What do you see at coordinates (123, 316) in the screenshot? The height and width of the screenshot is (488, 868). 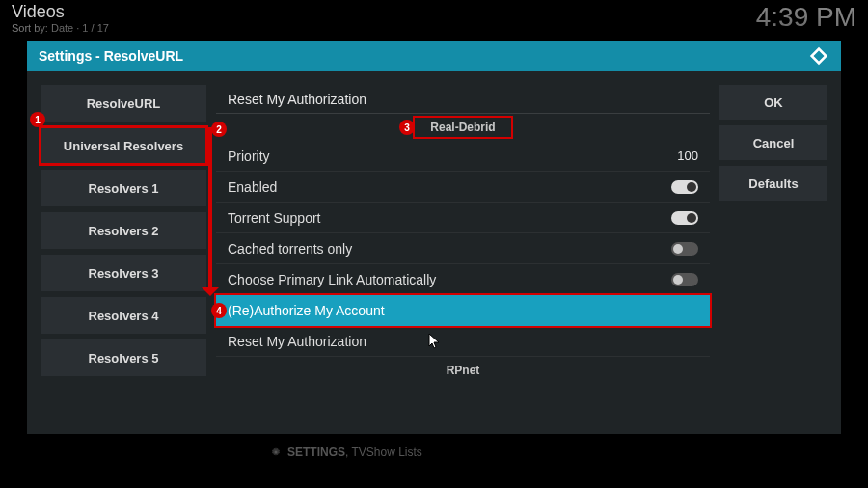 I see `sidebar-item-label: Resolvers 4` at bounding box center [123, 316].